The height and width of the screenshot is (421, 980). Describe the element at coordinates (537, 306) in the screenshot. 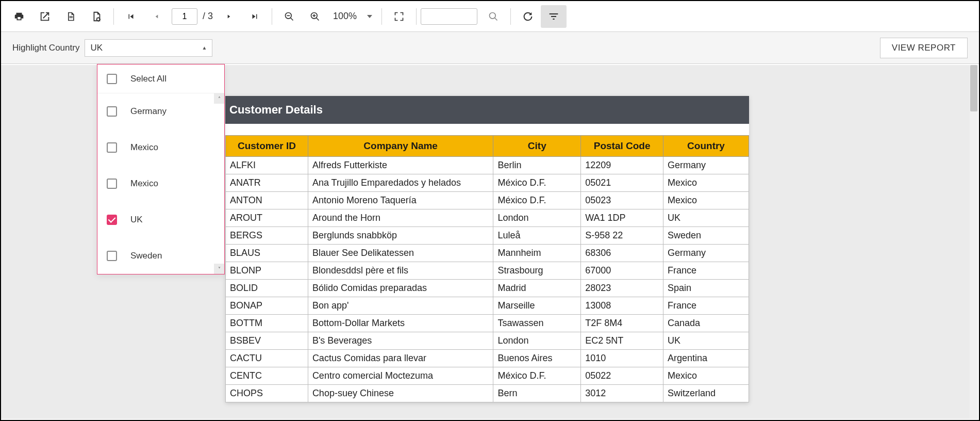

I see `table-cell: Marseille` at that location.